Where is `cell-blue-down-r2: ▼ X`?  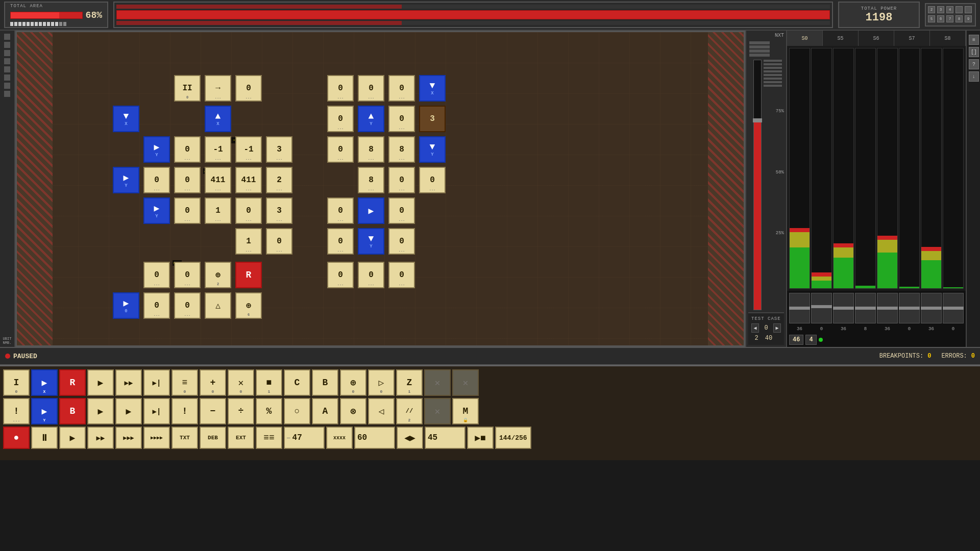 cell-blue-down-r2: ▼ X is located at coordinates (126, 119).